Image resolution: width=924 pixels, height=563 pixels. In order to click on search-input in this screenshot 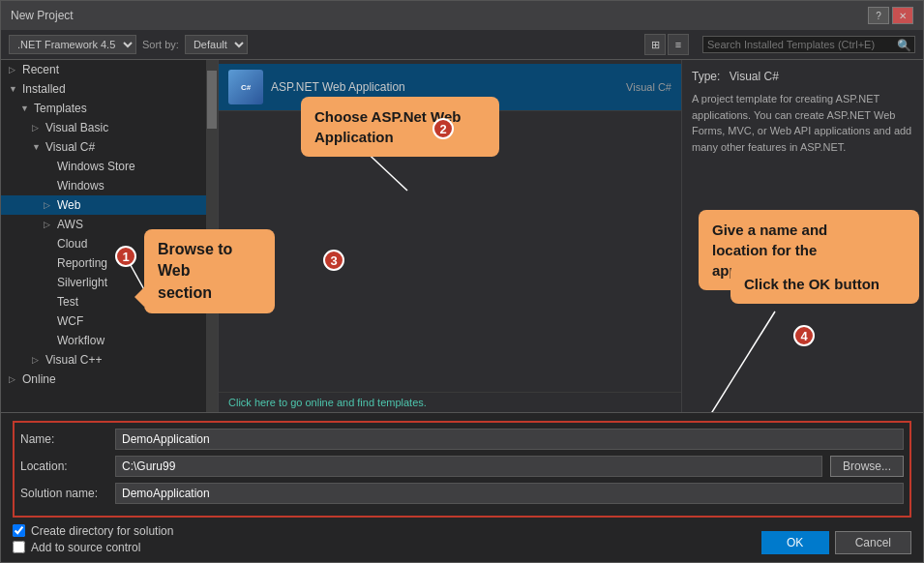, I will do `click(809, 44)`.